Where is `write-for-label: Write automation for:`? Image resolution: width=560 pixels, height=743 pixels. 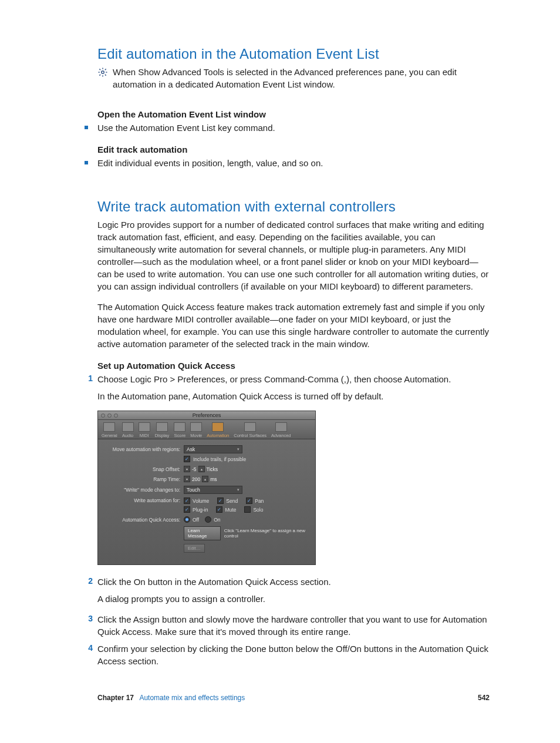
write-for-label: Write automation for: is located at coordinates (142, 500).